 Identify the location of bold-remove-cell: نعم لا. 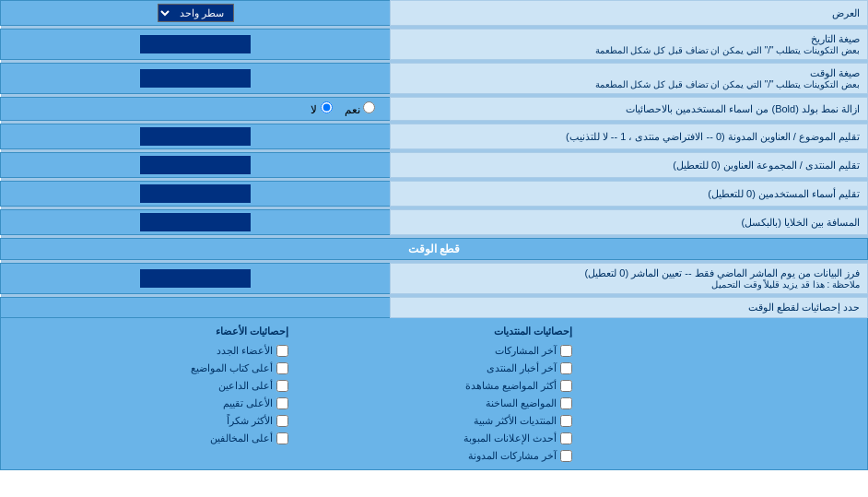
(195, 109).